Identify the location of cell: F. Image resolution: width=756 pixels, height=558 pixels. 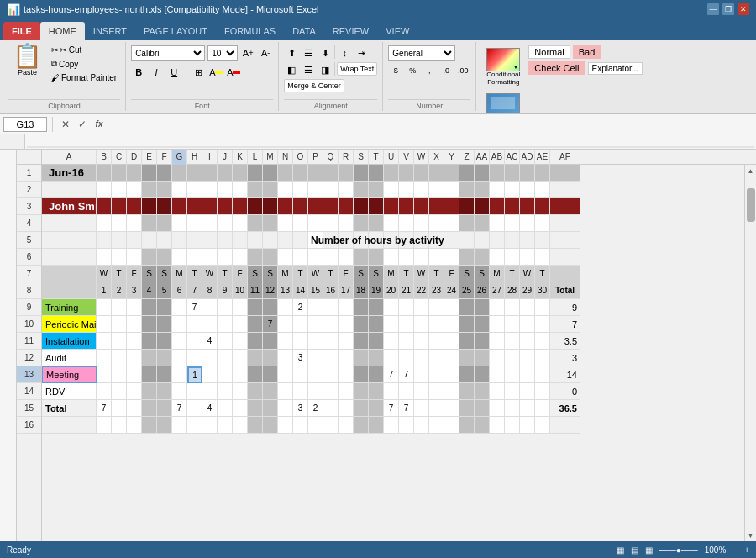
(240, 274).